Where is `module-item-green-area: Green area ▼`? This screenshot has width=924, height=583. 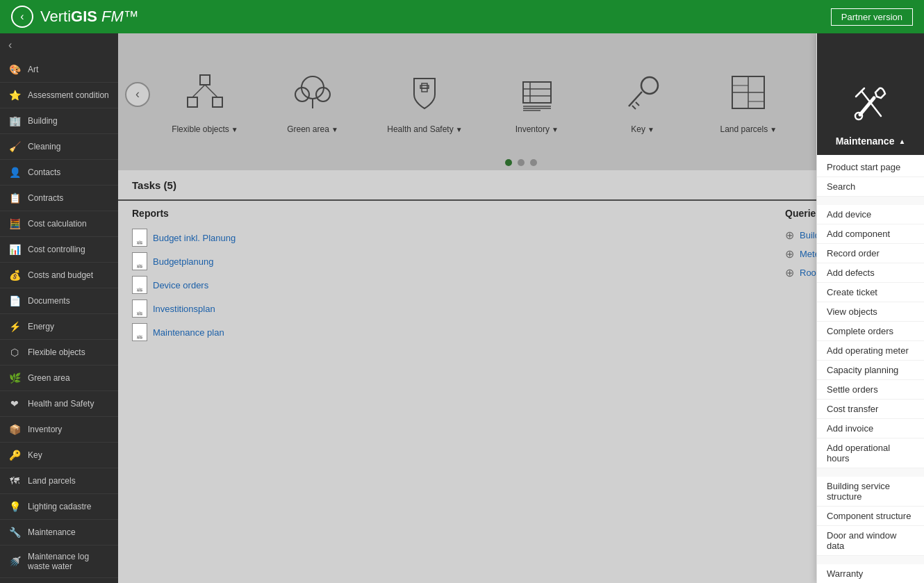
module-item-green-area: Green area ▼ is located at coordinates (313, 101).